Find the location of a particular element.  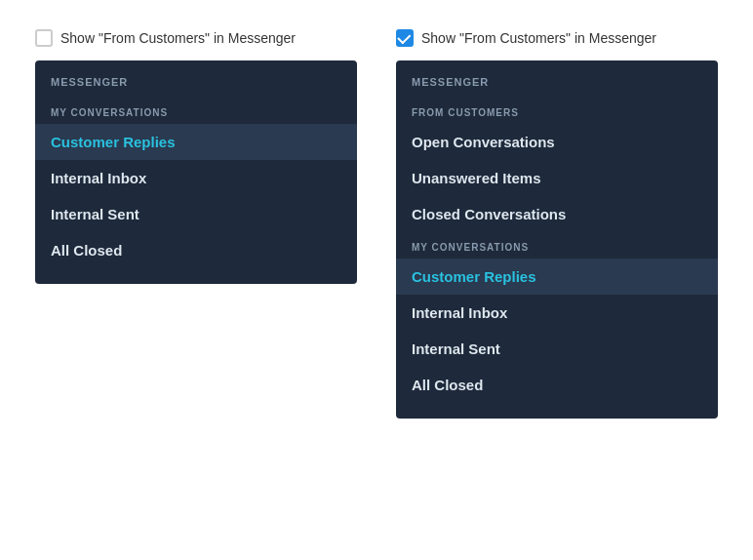

left-checkbox-row: Show "From Customers" in Messenger is located at coordinates (196, 38).